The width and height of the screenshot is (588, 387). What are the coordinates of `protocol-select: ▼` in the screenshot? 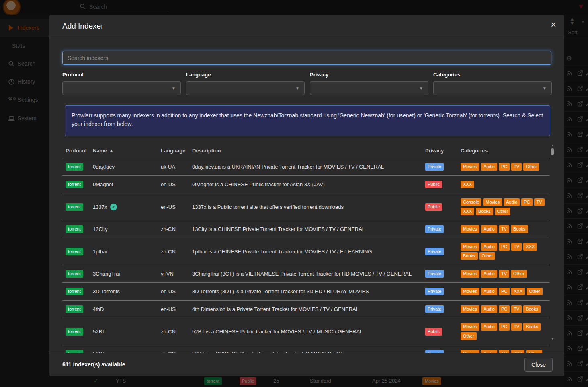 It's located at (121, 88).